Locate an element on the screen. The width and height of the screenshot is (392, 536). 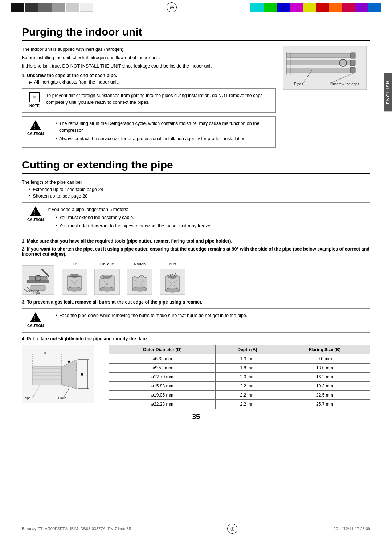
svg-text: Pipes is located at coordinates (298, 84).